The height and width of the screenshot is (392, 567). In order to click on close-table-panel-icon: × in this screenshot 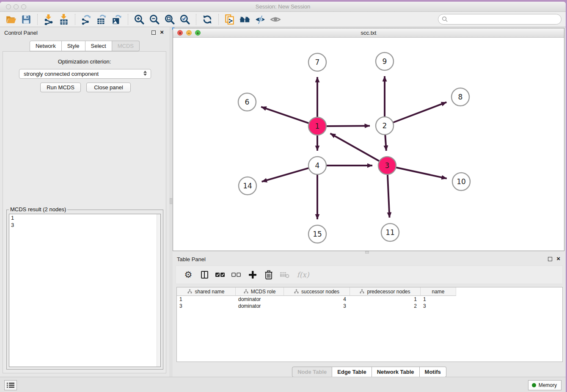, I will do `click(559, 259)`.